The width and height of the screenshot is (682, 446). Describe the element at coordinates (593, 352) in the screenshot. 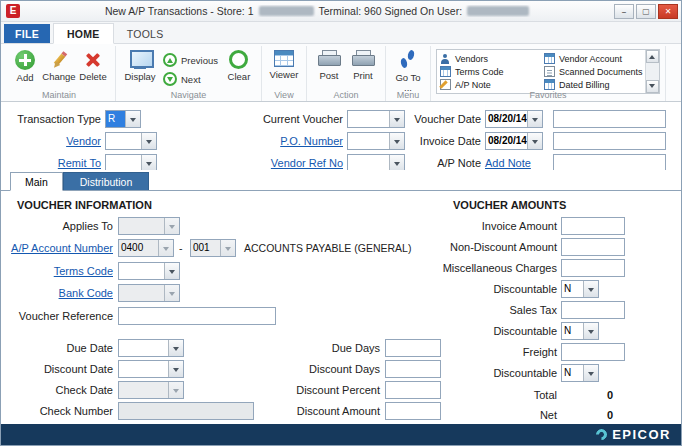

I see `freight-input` at that location.